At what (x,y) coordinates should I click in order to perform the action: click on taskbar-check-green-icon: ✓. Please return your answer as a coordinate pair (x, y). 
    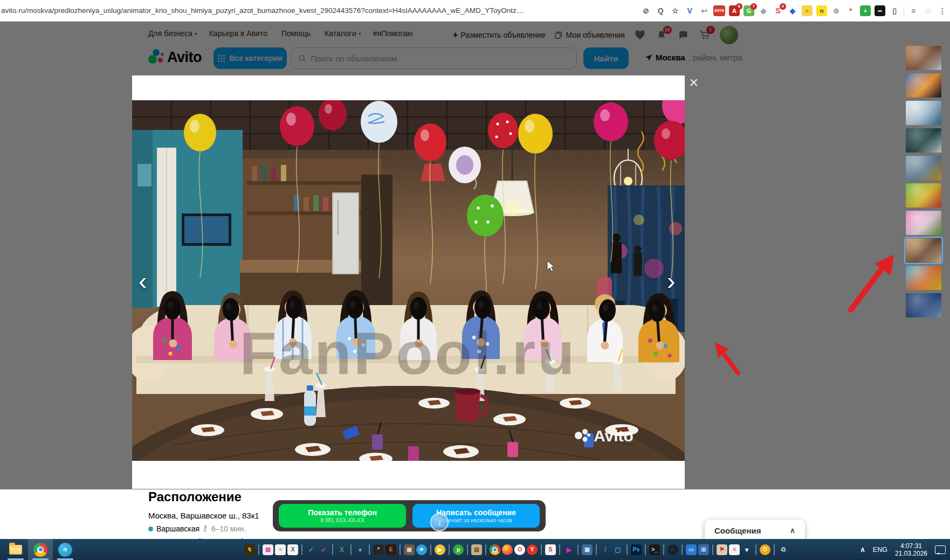
    Looking at the image, I should click on (311, 550).